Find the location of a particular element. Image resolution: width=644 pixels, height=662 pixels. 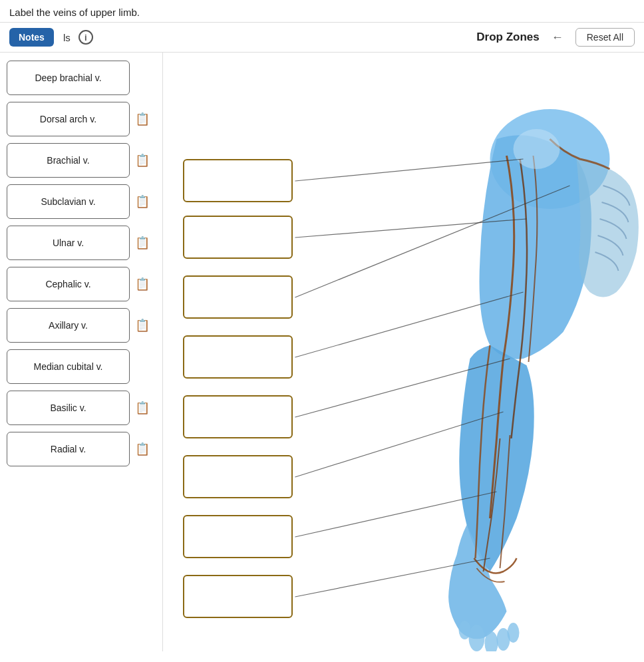

label-median-cubital: Median cubital v. is located at coordinates (68, 367).